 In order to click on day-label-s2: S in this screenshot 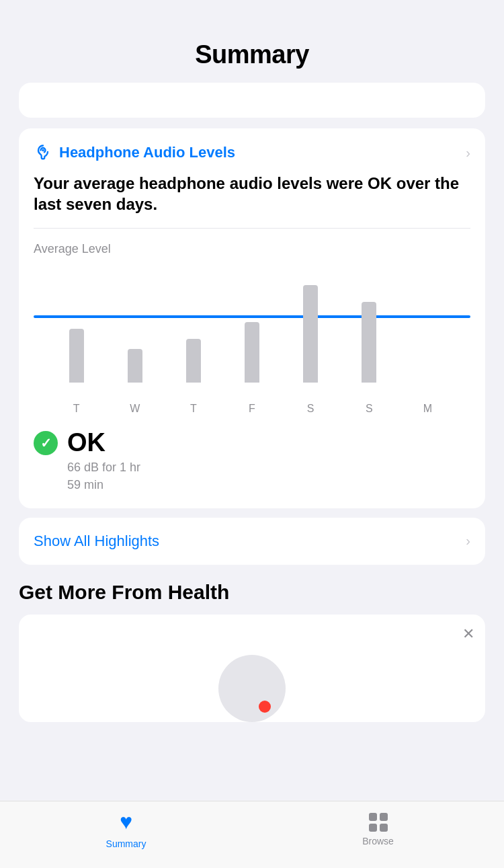, I will do `click(369, 409)`.